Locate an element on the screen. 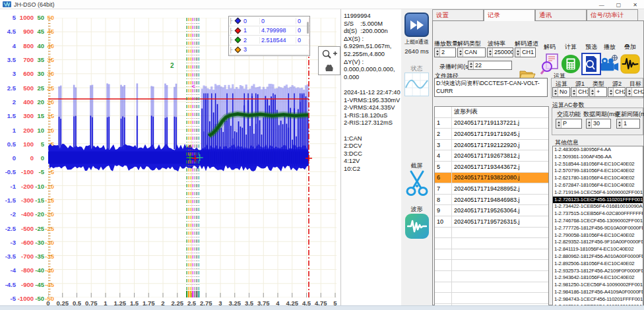 The width and height of the screenshot is (644, 310). ac-period-input: 30 is located at coordinates (598, 124).